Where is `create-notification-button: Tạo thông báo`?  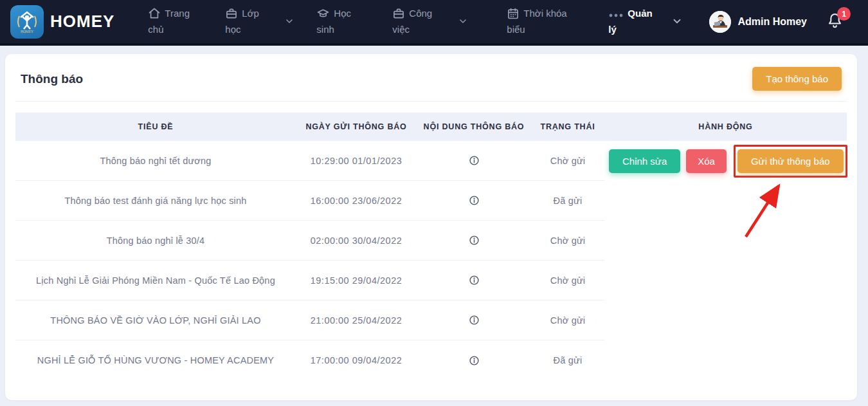 create-notification-button: Tạo thông báo is located at coordinates (797, 78).